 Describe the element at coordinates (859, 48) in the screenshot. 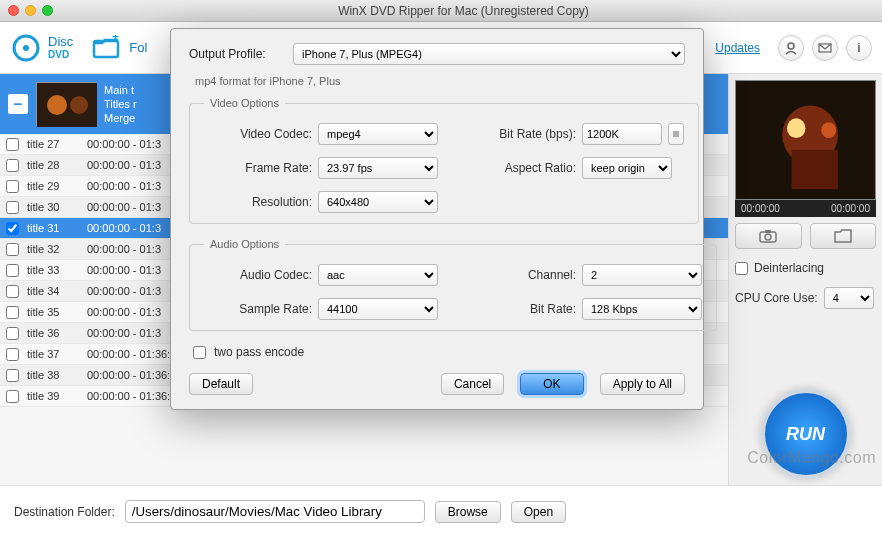

I see `info-icon: i` at that location.